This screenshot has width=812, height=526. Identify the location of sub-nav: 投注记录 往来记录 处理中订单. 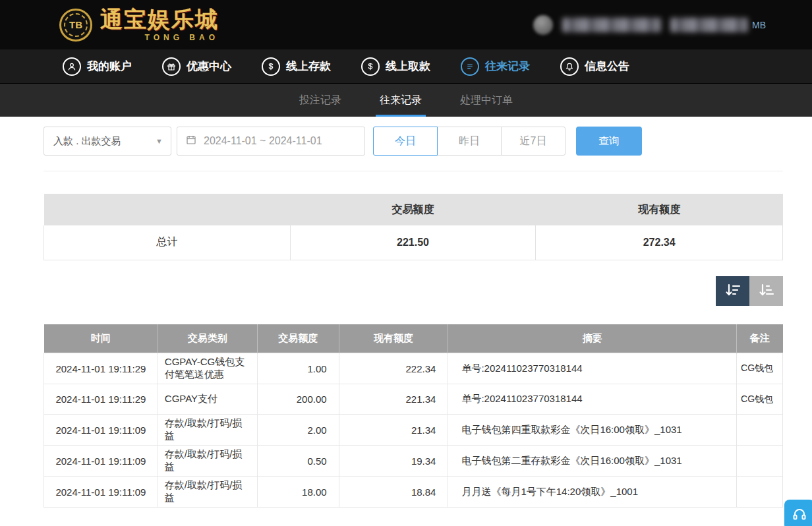
(406, 100).